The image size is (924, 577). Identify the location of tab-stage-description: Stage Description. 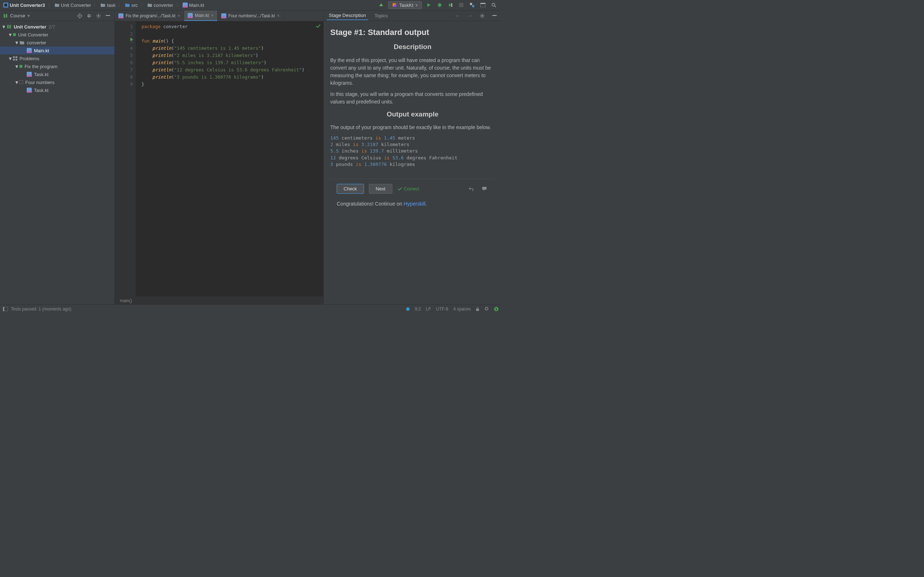
(347, 16).